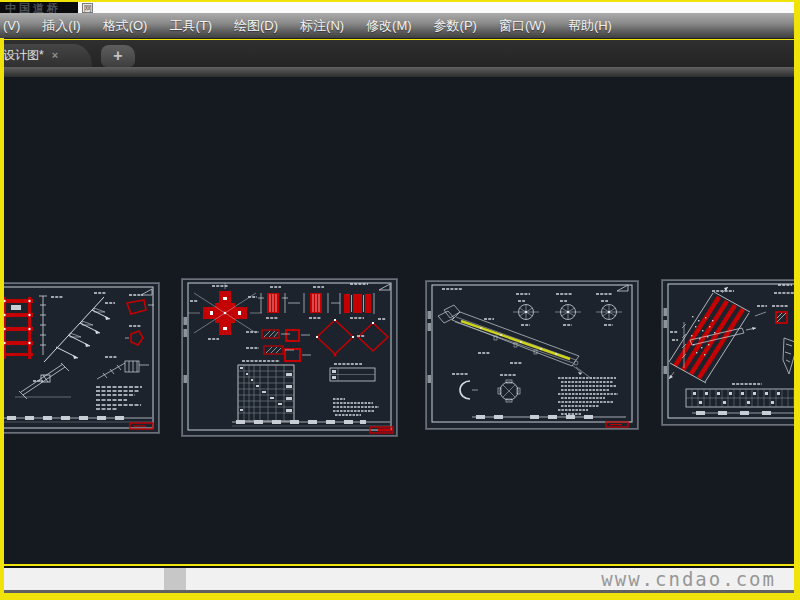  Describe the element at coordinates (39, 8) in the screenshot. I see `site-logo: 中国道桥` at that location.